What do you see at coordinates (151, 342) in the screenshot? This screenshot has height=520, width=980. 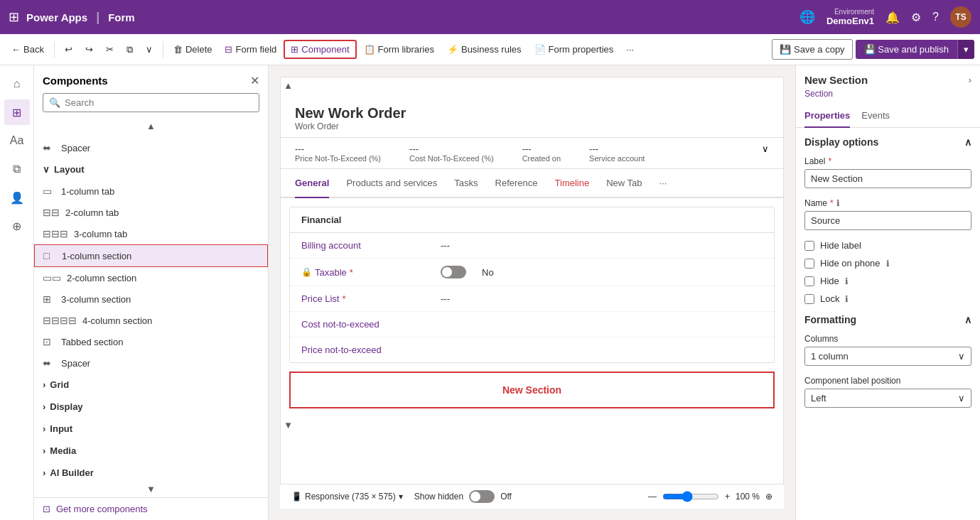 I see `comp-item-tabbed-section: ⊡ Tabbed section` at bounding box center [151, 342].